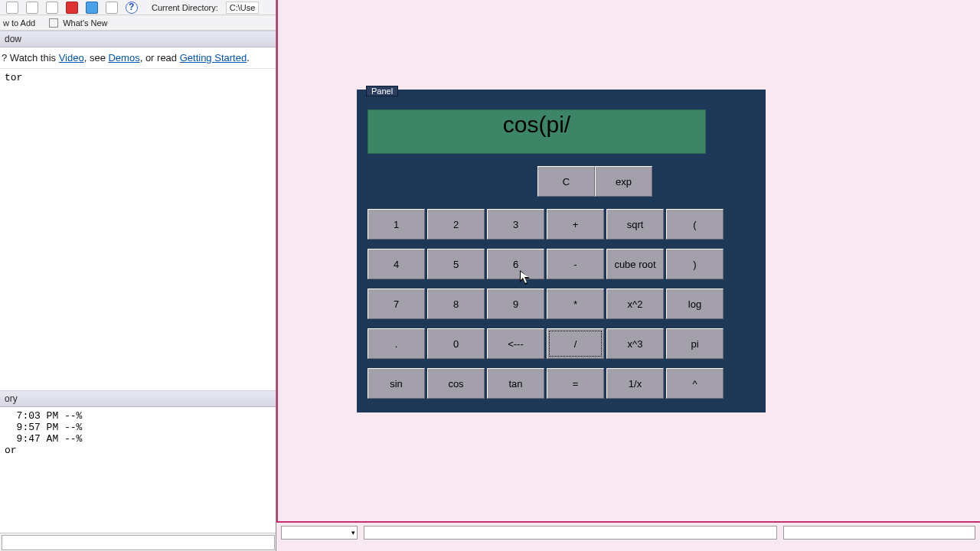 This screenshot has width=980, height=551. Describe the element at coordinates (138, 433) in the screenshot. I see `command-history-body: 7:03 PM --% 9:57 PM --% 9:47 AM --% or` at that location.